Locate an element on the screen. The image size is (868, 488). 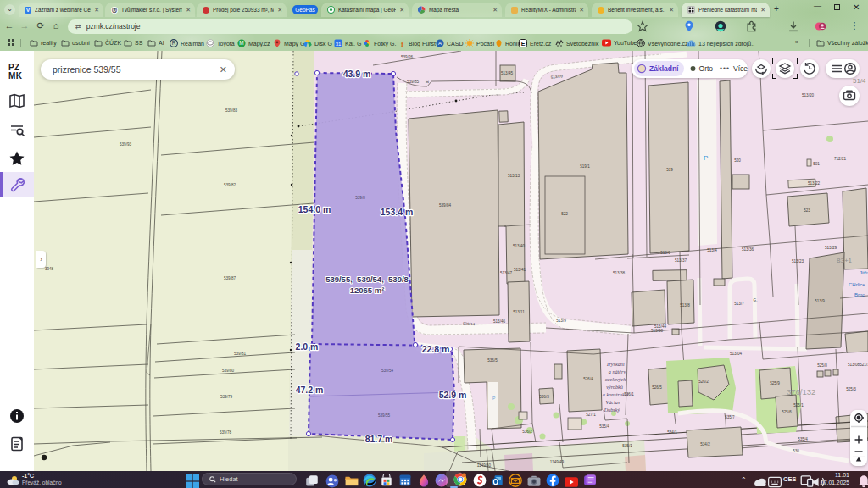
svg-text: 83+1 is located at coordinates (844, 261).